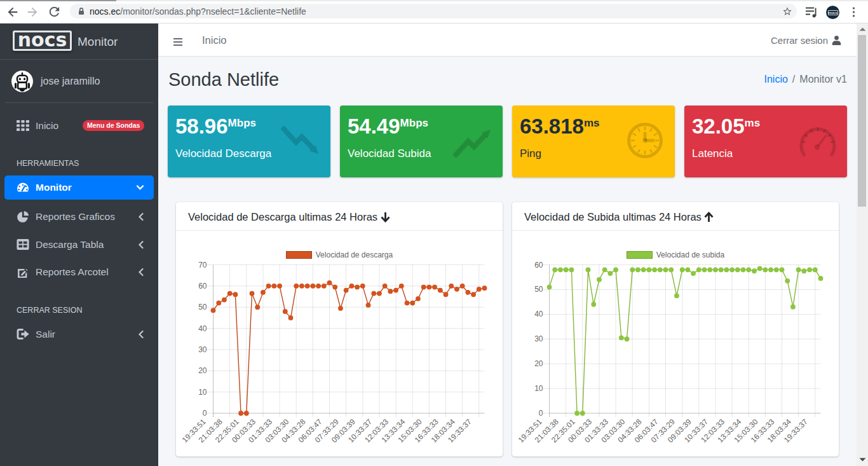  Describe the element at coordinates (75, 217) in the screenshot. I see `sidebar-item-label: Reportes Graficos` at that location.